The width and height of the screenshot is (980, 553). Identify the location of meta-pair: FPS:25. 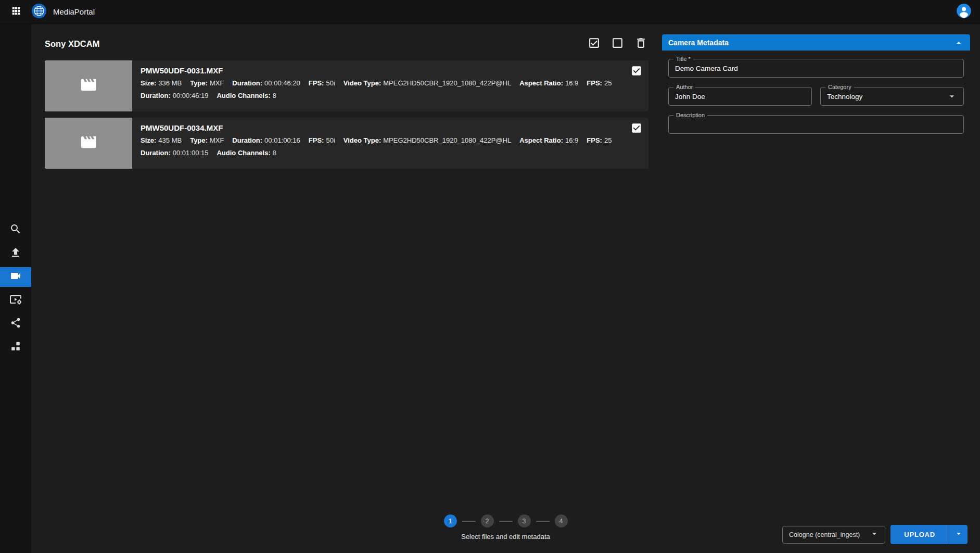
(599, 83).